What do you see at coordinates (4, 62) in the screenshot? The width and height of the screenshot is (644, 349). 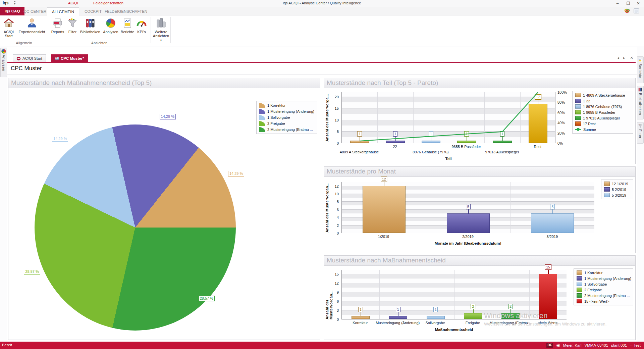 I see `sidebar-item-analysen: Analysen` at bounding box center [4, 62].